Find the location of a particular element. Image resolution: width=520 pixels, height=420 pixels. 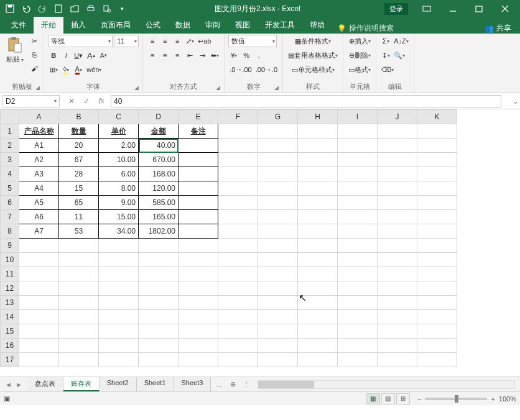

cell: 28 is located at coordinates (79, 174).